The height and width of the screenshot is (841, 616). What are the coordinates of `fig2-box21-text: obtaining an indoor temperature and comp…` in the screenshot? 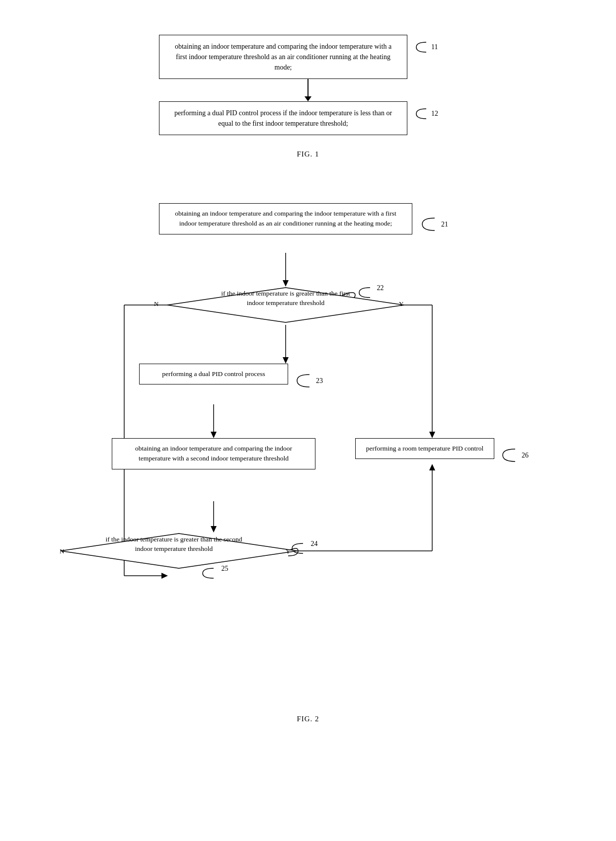 It's located at (286, 219).